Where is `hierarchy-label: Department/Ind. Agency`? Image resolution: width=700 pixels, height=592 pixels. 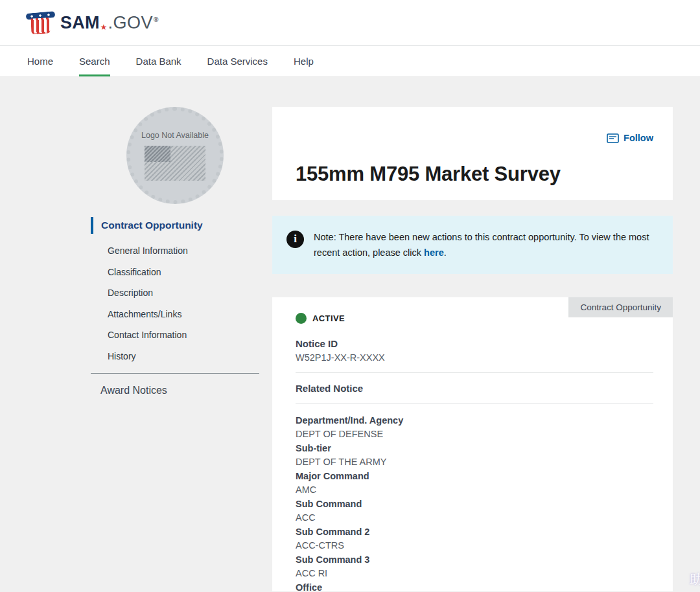
hierarchy-label: Department/Ind. Agency is located at coordinates (474, 421).